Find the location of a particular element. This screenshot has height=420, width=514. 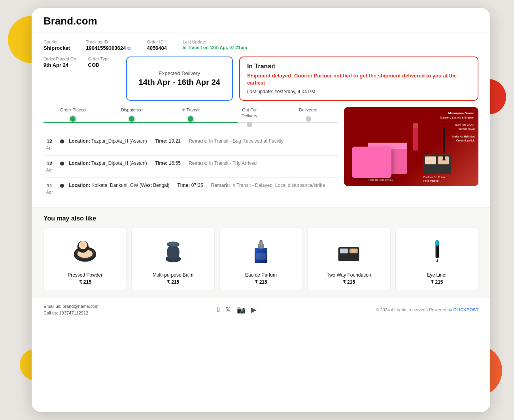

youtube-icon: ▶ is located at coordinates (254, 310).